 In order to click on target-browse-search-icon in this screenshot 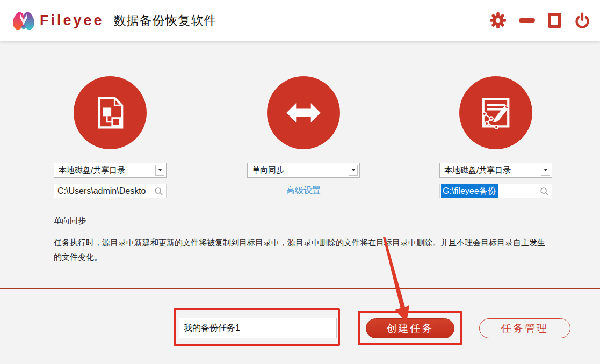, I will do `click(545, 192)`.